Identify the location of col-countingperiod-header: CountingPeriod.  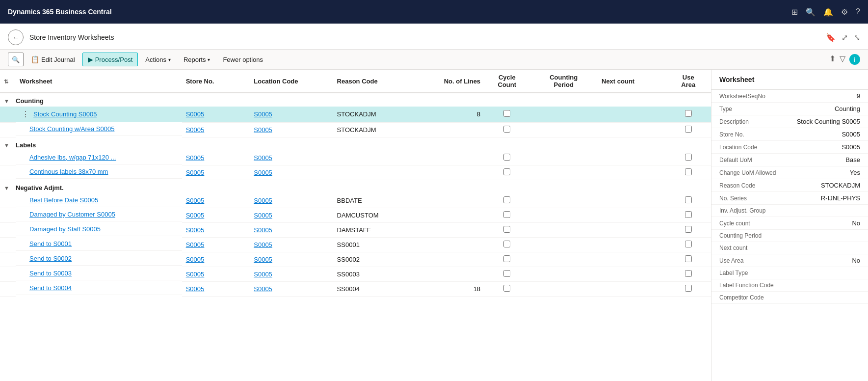
(563, 82).